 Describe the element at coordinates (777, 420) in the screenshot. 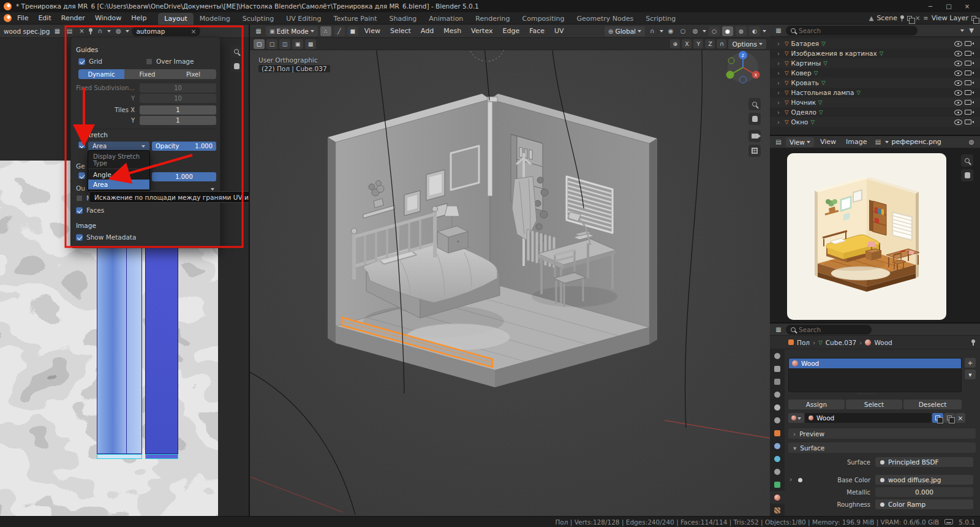

I see `tab-world` at that location.